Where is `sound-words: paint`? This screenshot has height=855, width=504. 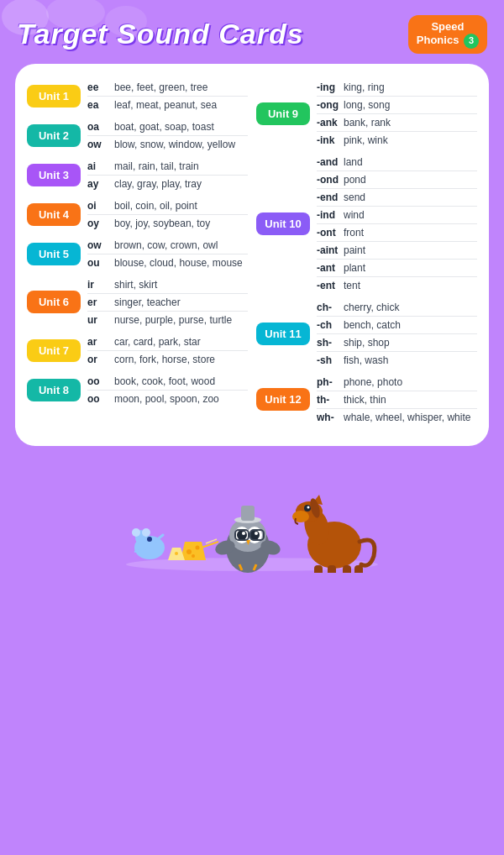
sound-words: paint is located at coordinates (410, 250).